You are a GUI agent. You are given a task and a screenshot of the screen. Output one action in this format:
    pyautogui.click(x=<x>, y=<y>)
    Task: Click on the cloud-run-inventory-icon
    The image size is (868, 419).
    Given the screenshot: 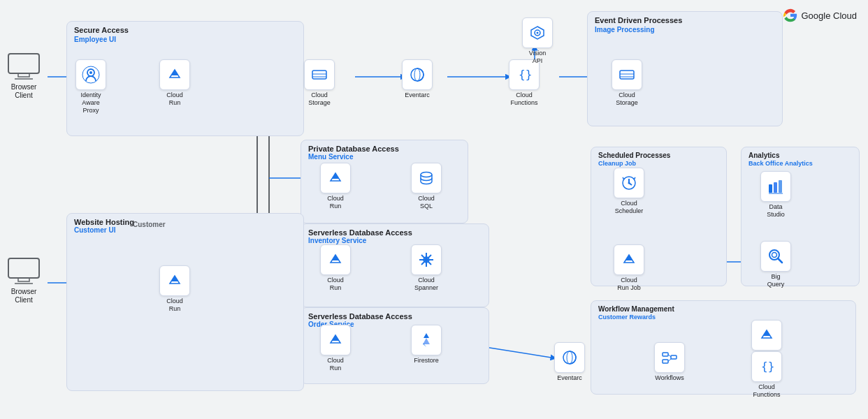 What is the action you would take?
    pyautogui.click(x=335, y=260)
    